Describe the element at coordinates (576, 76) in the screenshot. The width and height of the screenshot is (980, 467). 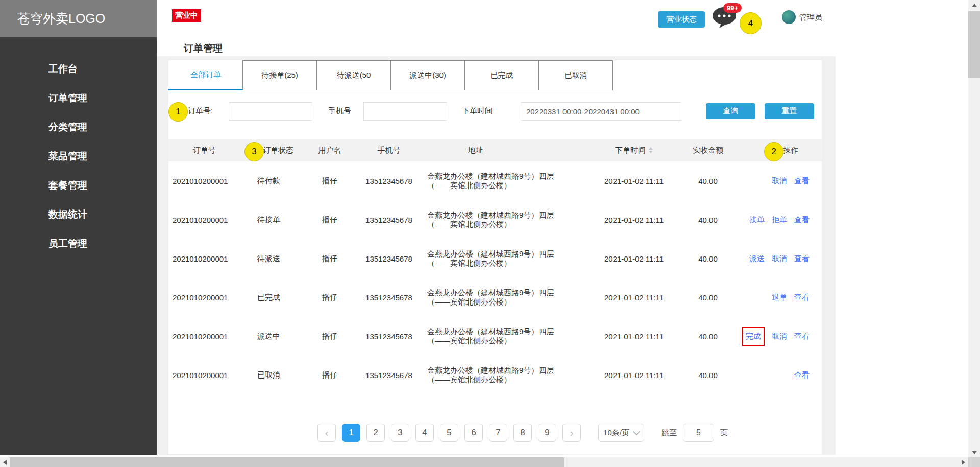
I see `tab-5: 已取消` at that location.